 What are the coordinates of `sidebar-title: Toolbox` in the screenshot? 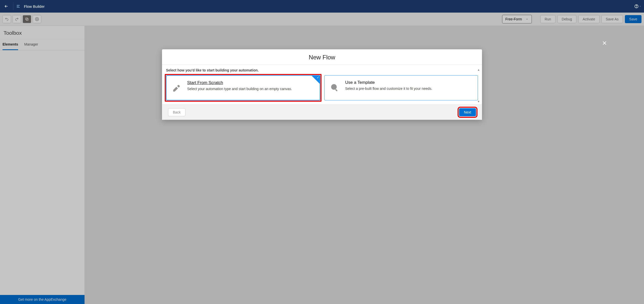 It's located at (42, 32).